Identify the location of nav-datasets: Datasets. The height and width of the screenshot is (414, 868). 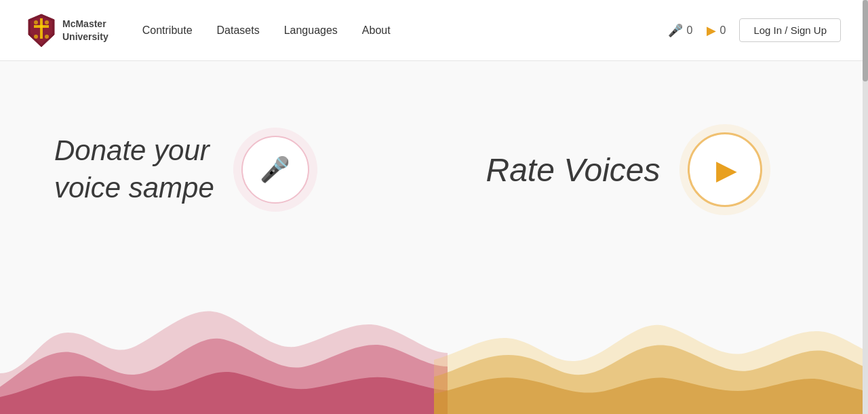
(239, 31).